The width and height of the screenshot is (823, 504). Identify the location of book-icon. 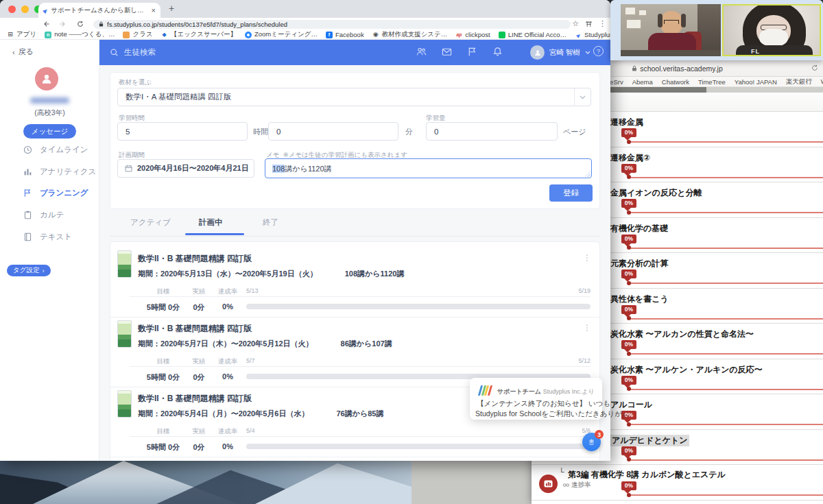
(27, 237).